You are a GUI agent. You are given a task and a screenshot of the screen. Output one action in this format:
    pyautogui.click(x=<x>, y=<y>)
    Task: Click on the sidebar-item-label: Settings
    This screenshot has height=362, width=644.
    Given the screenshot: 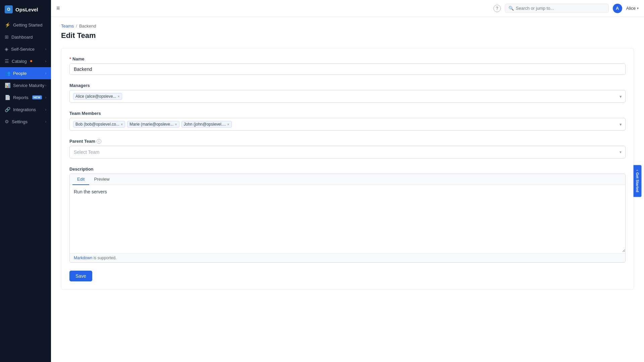 What is the action you would take?
    pyautogui.click(x=19, y=122)
    